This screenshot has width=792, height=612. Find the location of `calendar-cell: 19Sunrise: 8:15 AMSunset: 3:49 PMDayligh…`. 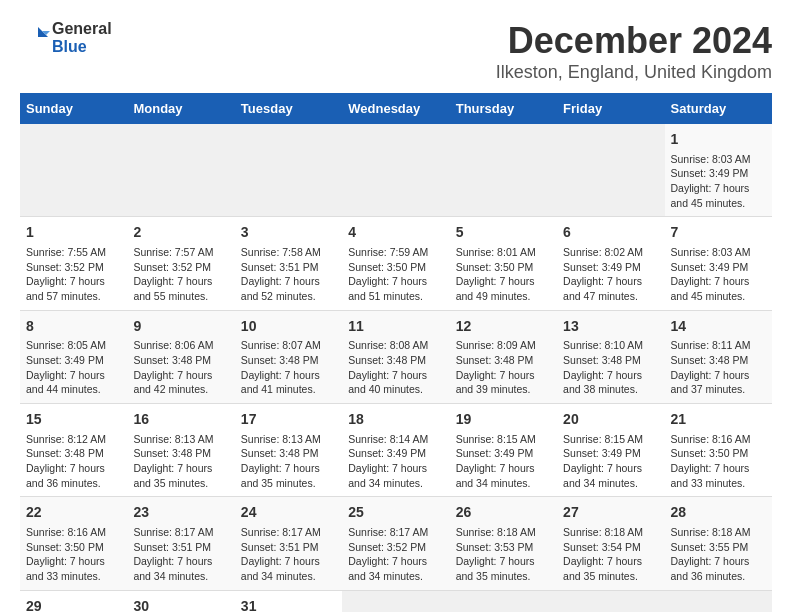

calendar-cell: 19Sunrise: 8:15 AMSunset: 3:49 PMDayligh… is located at coordinates (504, 450).